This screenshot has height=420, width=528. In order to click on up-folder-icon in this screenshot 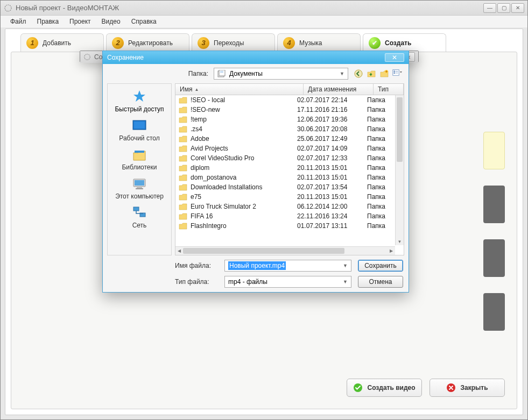, I will do `click(371, 74)`.